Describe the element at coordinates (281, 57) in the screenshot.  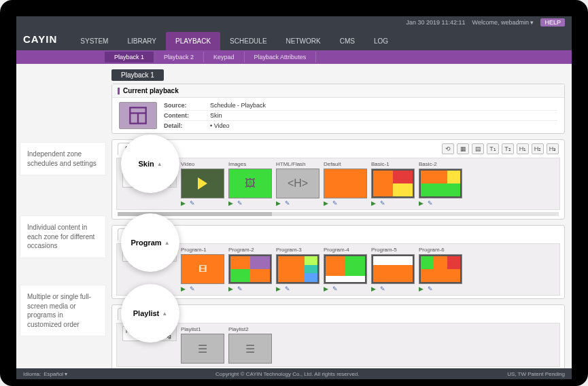
I see `subtab-playback-attributes: Playback Attributes` at that location.